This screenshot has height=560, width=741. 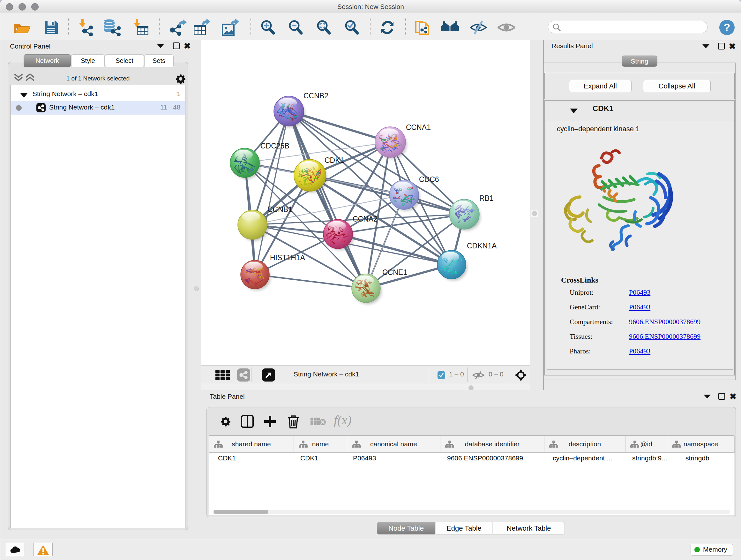 I want to click on svg-text: CCNB1, so click(x=280, y=209).